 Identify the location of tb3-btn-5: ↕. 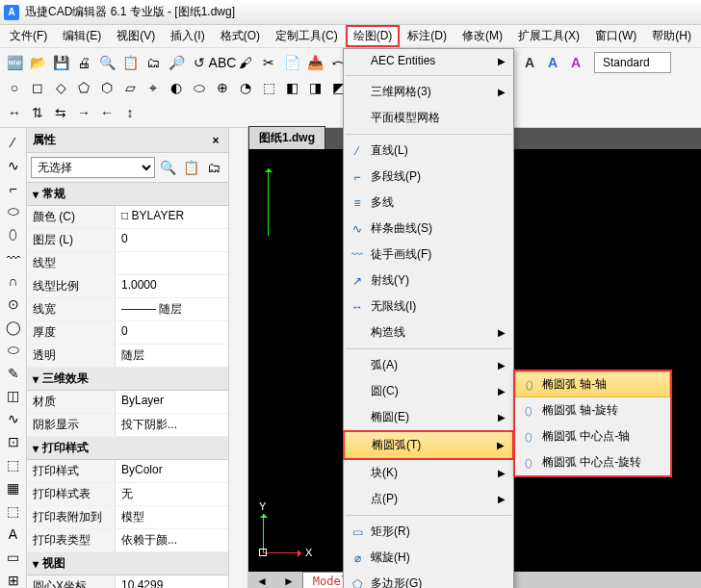
(130, 113).